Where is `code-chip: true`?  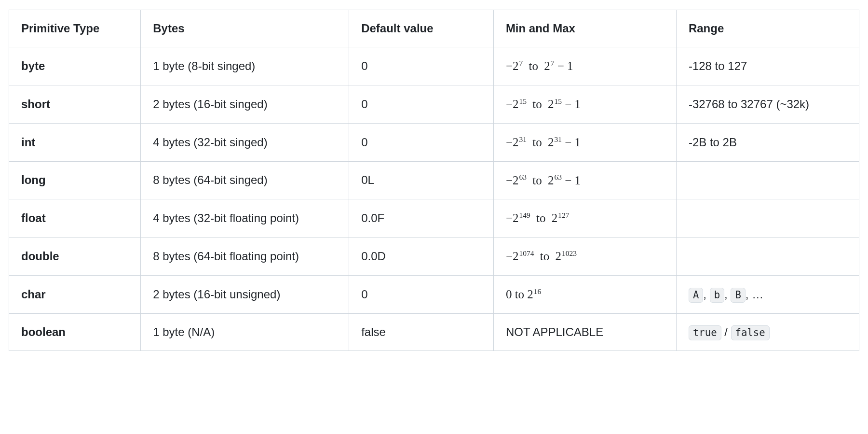
code-chip: true is located at coordinates (705, 333).